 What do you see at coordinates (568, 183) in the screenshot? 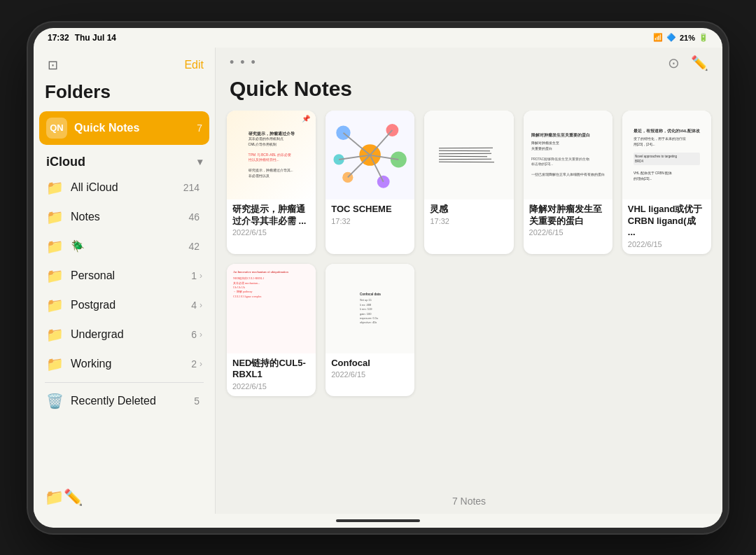
I see `note-card-protein: 降解对肿瘤发生至关重要的蛋白 降解对肿瘤发生至 关重要的蛋白 PROTAC能够降…` at bounding box center [568, 183].